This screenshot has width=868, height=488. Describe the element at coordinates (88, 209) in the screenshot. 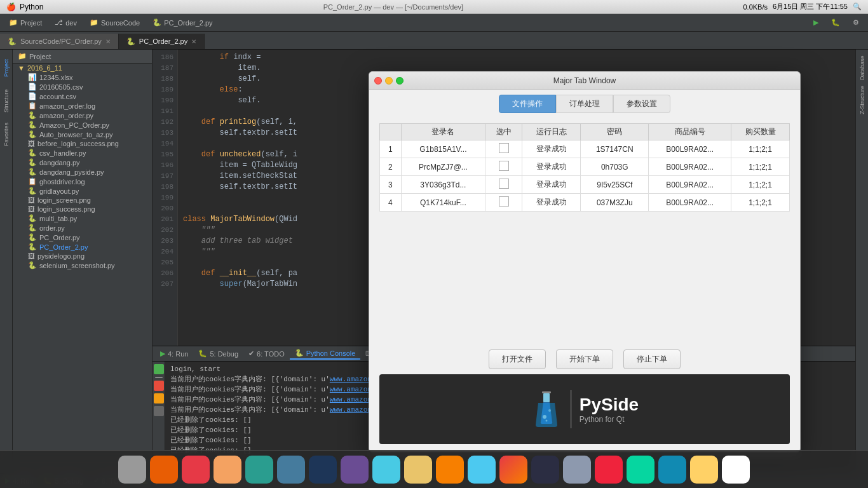

I see `tree-file-15: 🖼 login_success.png` at that location.